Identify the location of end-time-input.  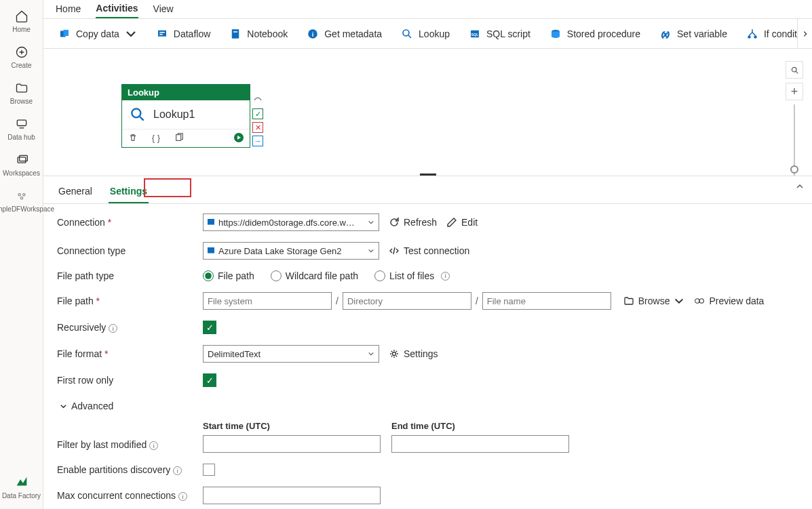
(480, 444).